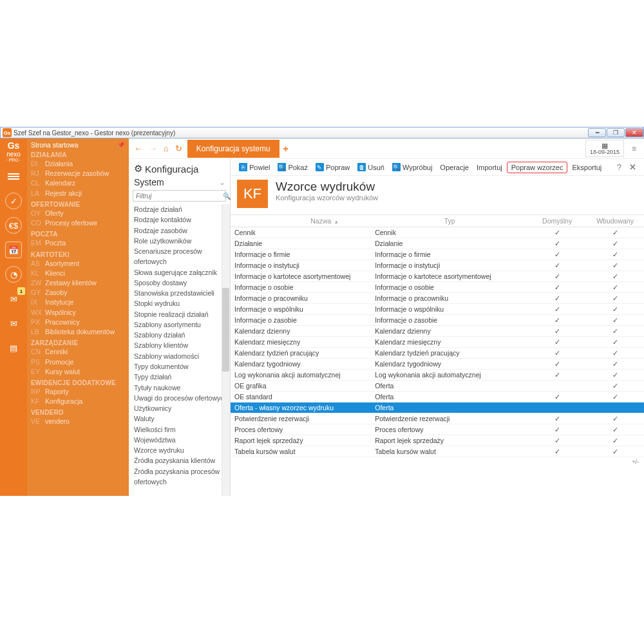 The image size is (644, 644). What do you see at coordinates (80, 214) in the screenshot?
I see `nav-item: OYOferty` at bounding box center [80, 214].